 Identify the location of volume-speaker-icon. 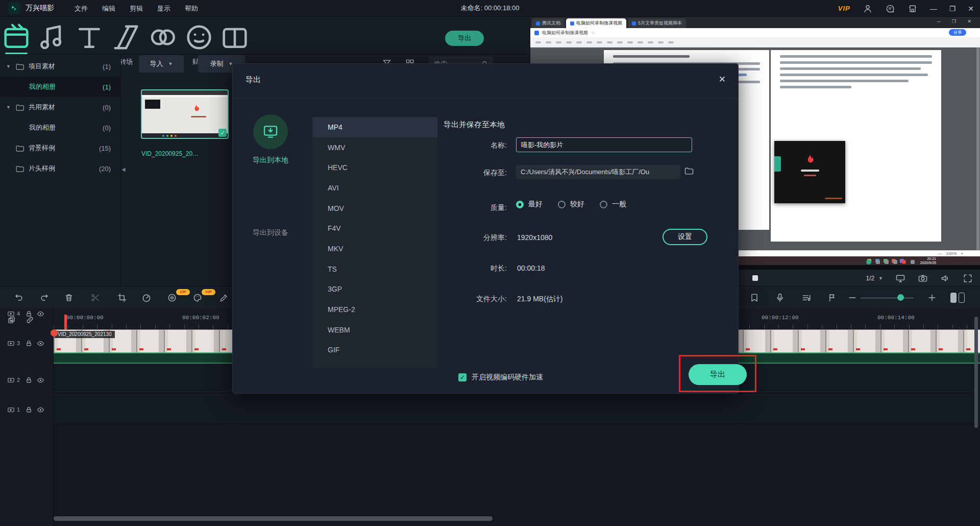
(945, 278).